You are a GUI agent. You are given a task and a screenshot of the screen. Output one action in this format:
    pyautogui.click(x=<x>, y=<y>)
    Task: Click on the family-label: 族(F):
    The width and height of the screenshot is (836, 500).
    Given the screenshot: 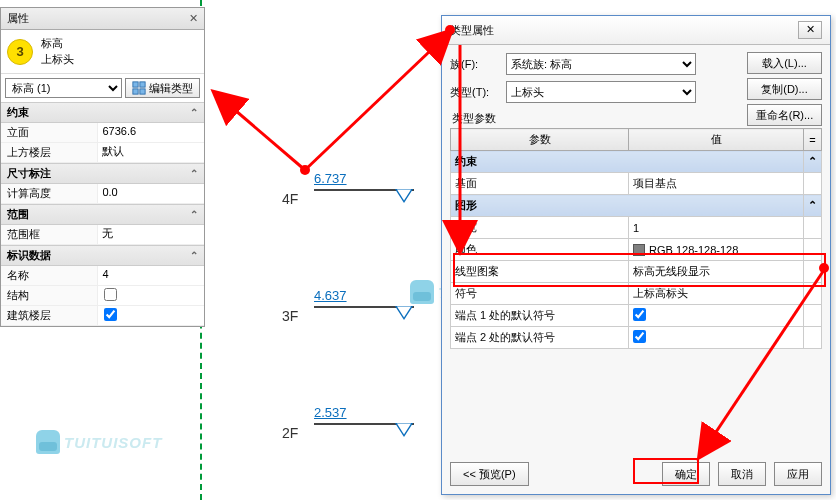 What is the action you would take?
    pyautogui.click(x=475, y=64)
    